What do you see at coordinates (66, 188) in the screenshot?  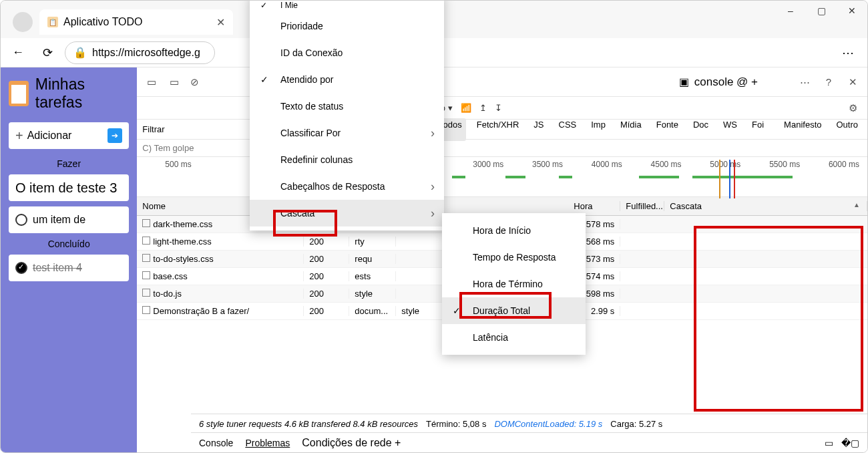 I see `task-text: O item de teste 3` at bounding box center [66, 188].